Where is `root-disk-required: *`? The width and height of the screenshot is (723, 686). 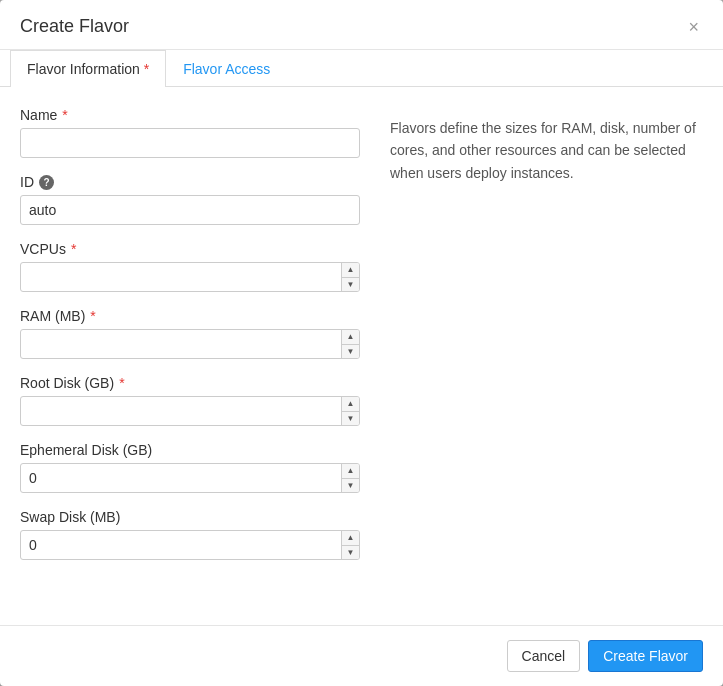
root-disk-required: * is located at coordinates (122, 383).